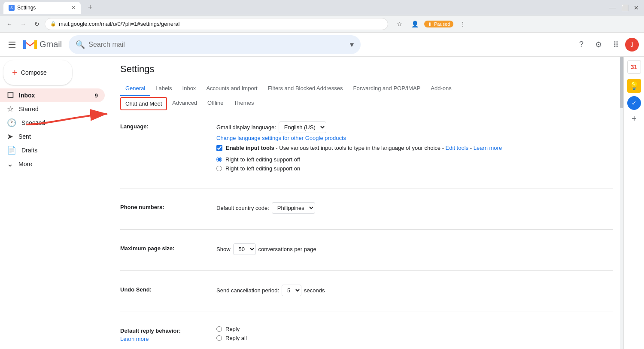  I want to click on sidebar-item-inbox: ☐ Inbox 9, so click(52, 95).